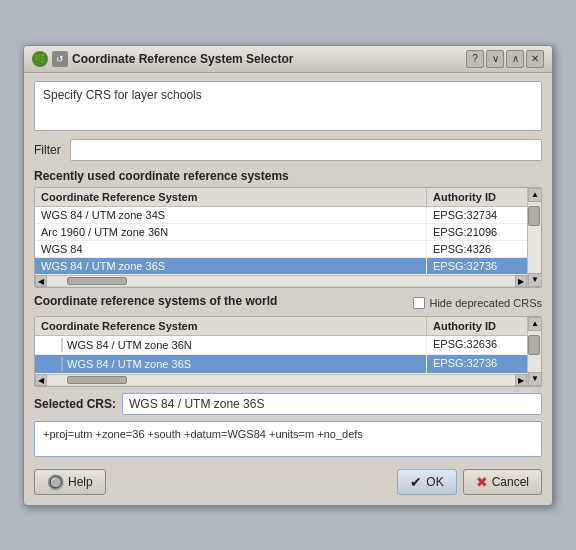 This screenshot has height=550, width=576. What do you see at coordinates (535, 379) in the screenshot?
I see `scroll-down-btn-2: ▼` at bounding box center [535, 379].